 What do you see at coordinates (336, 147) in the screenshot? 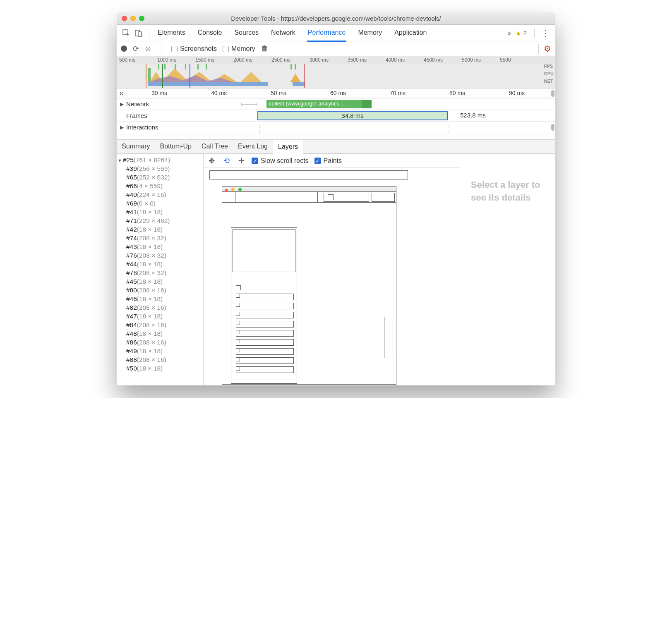
I see `detail-subtabs: SummaryBottom-UpCall TreeEvent LogLayers` at bounding box center [336, 147].